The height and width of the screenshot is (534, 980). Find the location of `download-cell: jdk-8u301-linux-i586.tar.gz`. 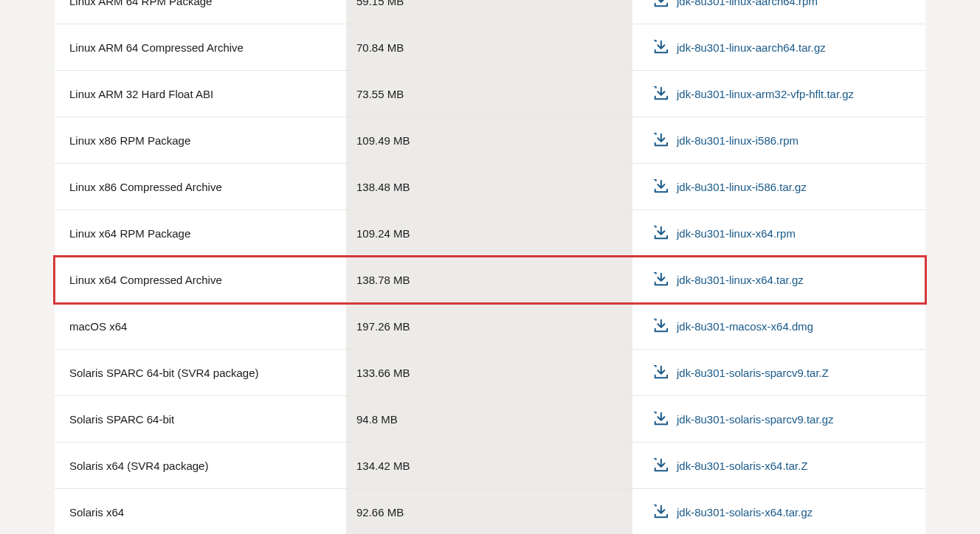

download-cell: jdk-8u301-linux-i586.tar.gz is located at coordinates (779, 187).